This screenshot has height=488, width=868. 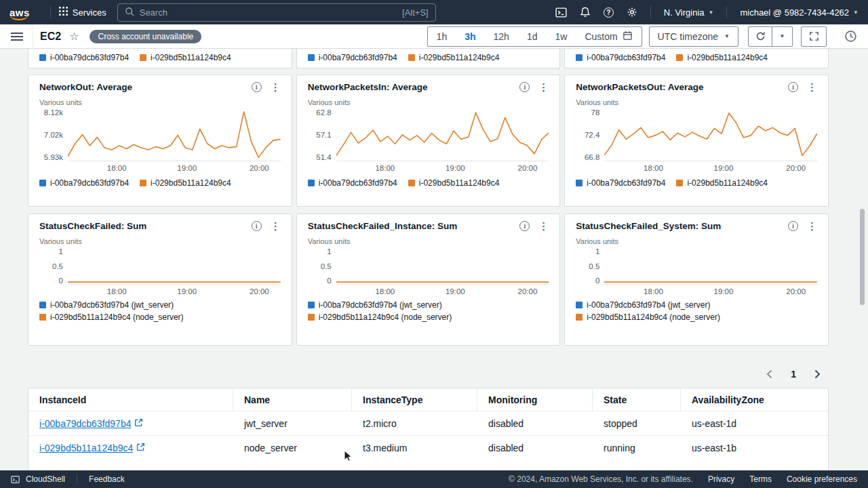 What do you see at coordinates (585, 12) in the screenshot?
I see `notifications-bell-icon` at bounding box center [585, 12].